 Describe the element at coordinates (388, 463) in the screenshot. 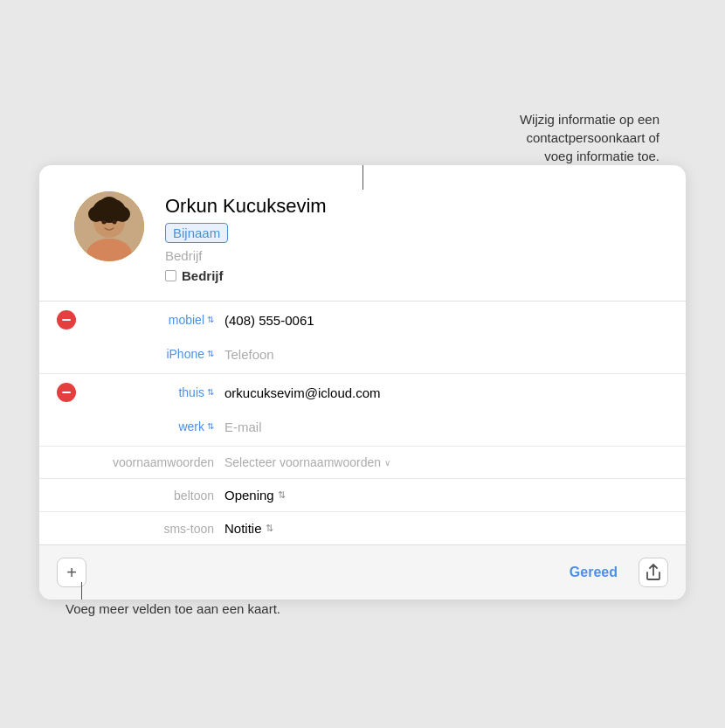

I see `pronoun-chevron-icon: ∨` at that location.